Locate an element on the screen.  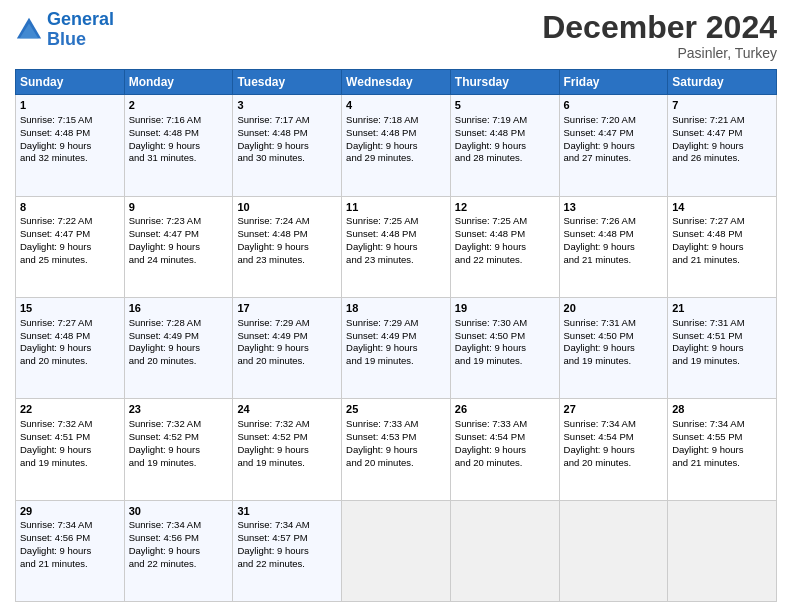
calendar-cell: 2Sunrise: 7:16 AMSunset: 4:48 PMDaylight… is located at coordinates (178, 146).